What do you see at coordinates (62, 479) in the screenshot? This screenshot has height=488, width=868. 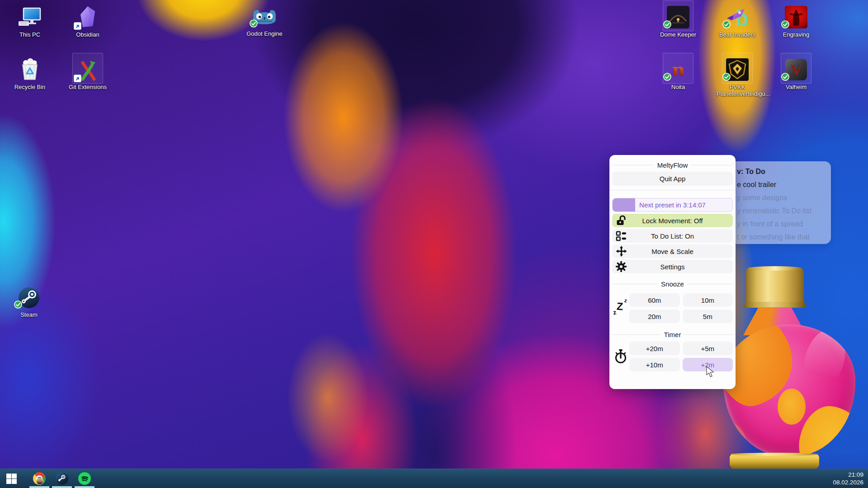 I see `taskbar-steam-button` at bounding box center [62, 479].